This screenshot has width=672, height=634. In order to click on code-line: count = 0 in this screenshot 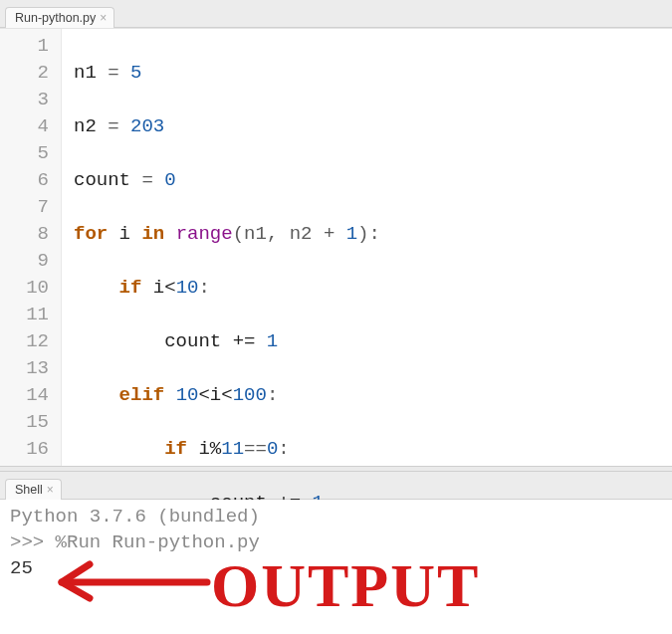, I will do `click(370, 181)`.